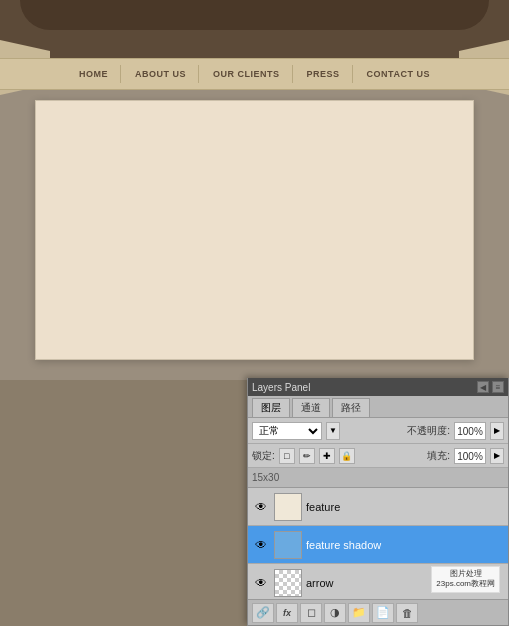 This screenshot has width=509, height=626. Describe the element at coordinates (398, 74) in the screenshot. I see `nav-contact: CONTACT US` at that location.